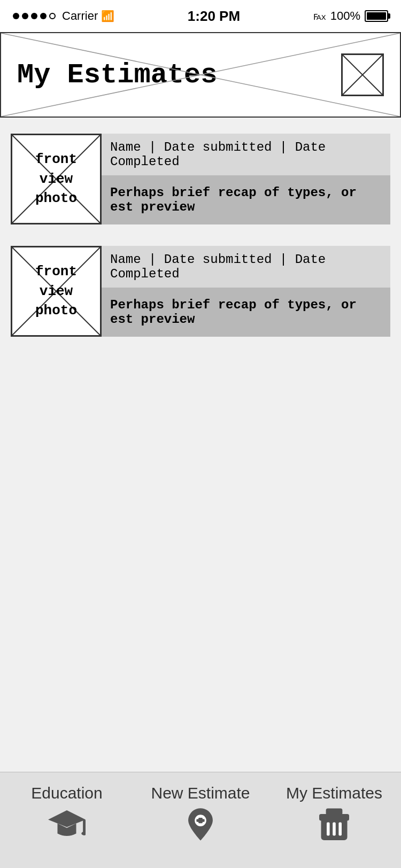 The height and width of the screenshot is (868, 401). I want to click on card-info-1: Name | Date submitted | Date Completed P…, so click(246, 179).